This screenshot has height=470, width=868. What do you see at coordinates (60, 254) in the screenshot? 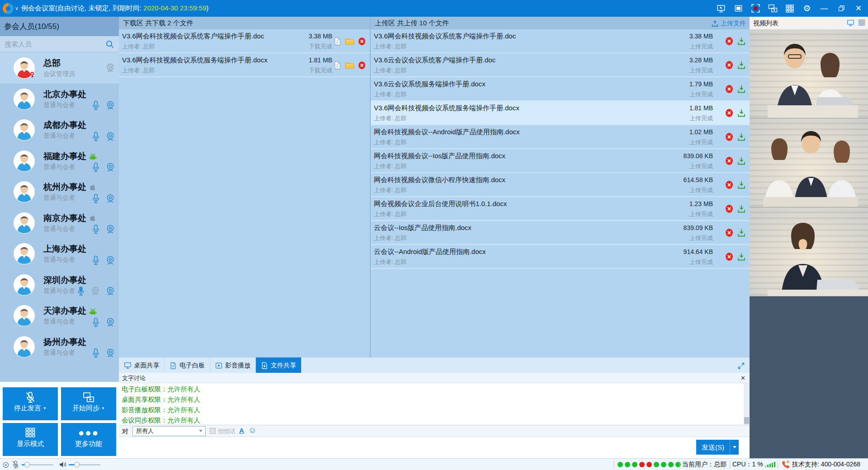
I see `participant-row: 上海办事处 普通与会者` at bounding box center [60, 254].